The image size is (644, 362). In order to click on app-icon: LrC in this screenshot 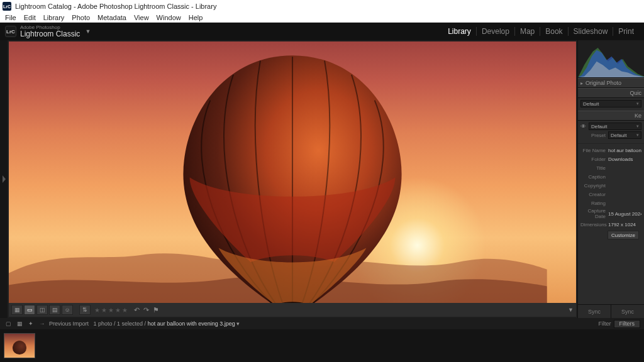, I will do `click(7, 6)`.